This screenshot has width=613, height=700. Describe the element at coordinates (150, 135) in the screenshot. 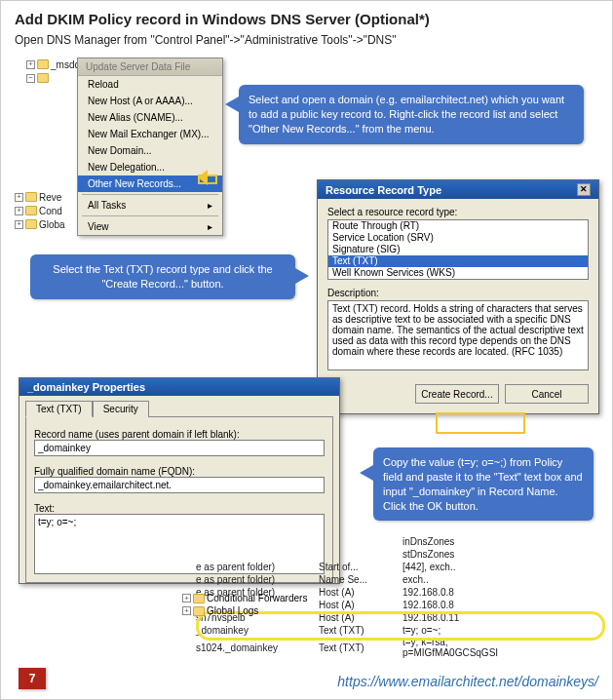

I see `menu-item-new-mx: New Mail Exchanger (MX)...` at that location.